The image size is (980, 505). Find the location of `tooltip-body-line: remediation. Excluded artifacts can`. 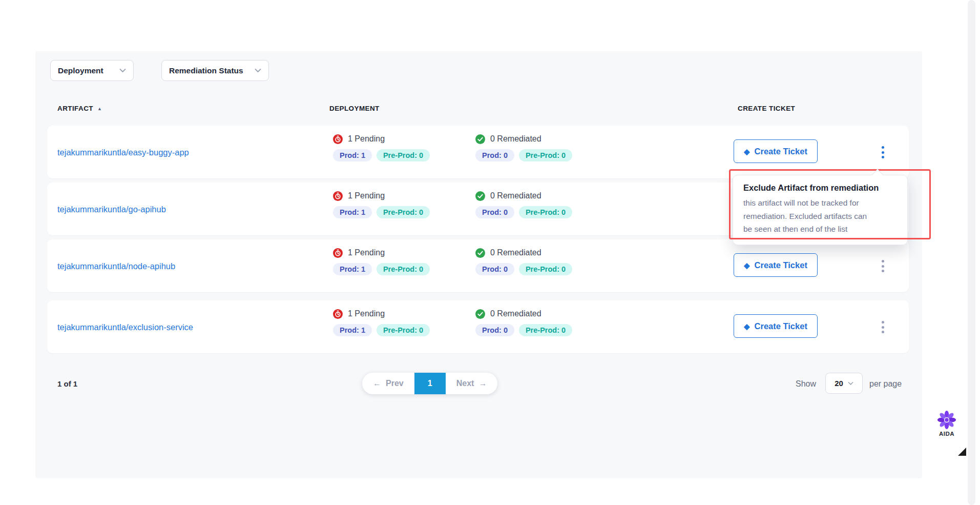

tooltip-body-line: remediation. Excluded artifacts can is located at coordinates (820, 216).